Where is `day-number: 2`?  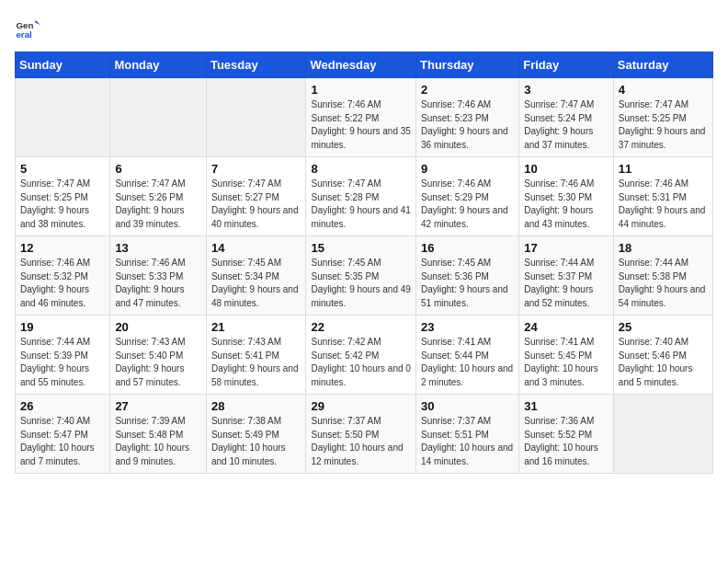 day-number: 2 is located at coordinates (467, 90).